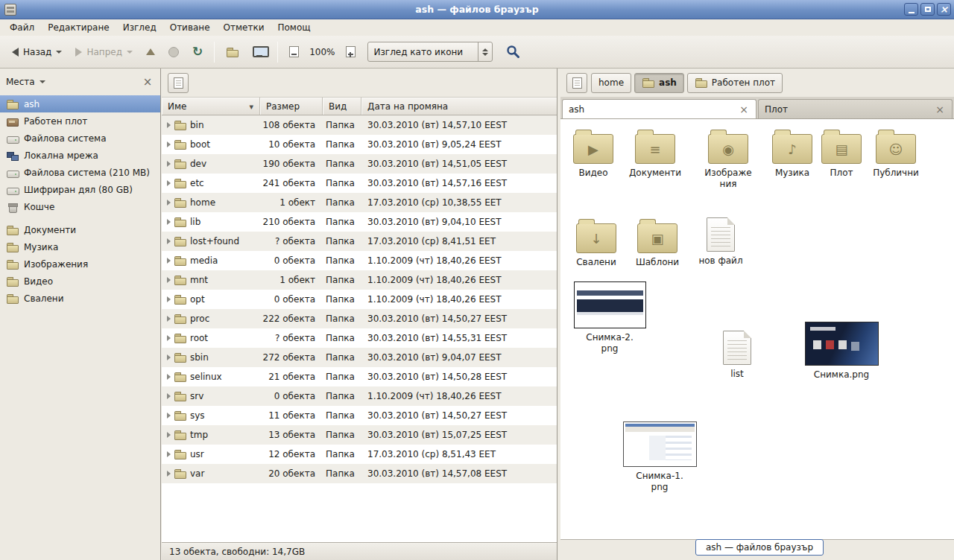  I want to click on minimize-button, so click(911, 9).